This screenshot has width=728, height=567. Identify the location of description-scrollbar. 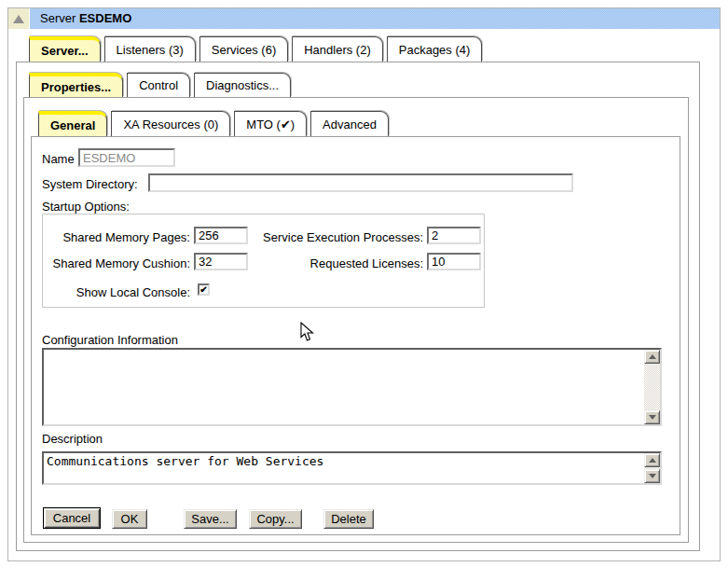
(652, 468).